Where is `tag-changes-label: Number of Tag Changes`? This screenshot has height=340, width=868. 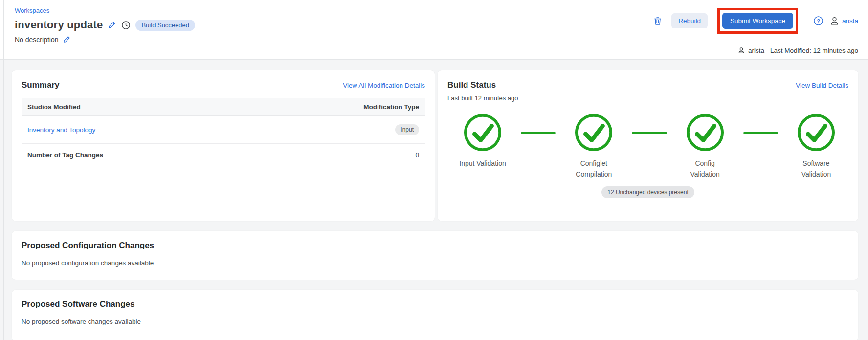
tag-changes-label: Number of Tag Changes is located at coordinates (135, 155).